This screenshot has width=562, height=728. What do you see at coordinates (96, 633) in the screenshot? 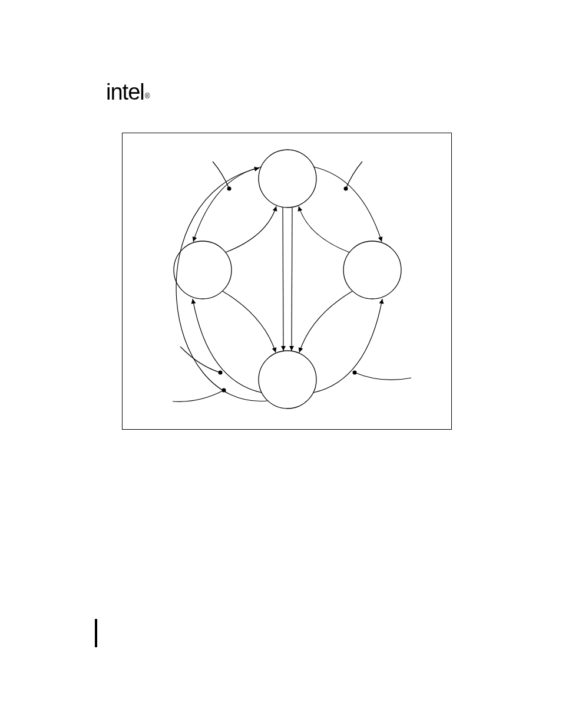
I see `change-bar` at bounding box center [96, 633].